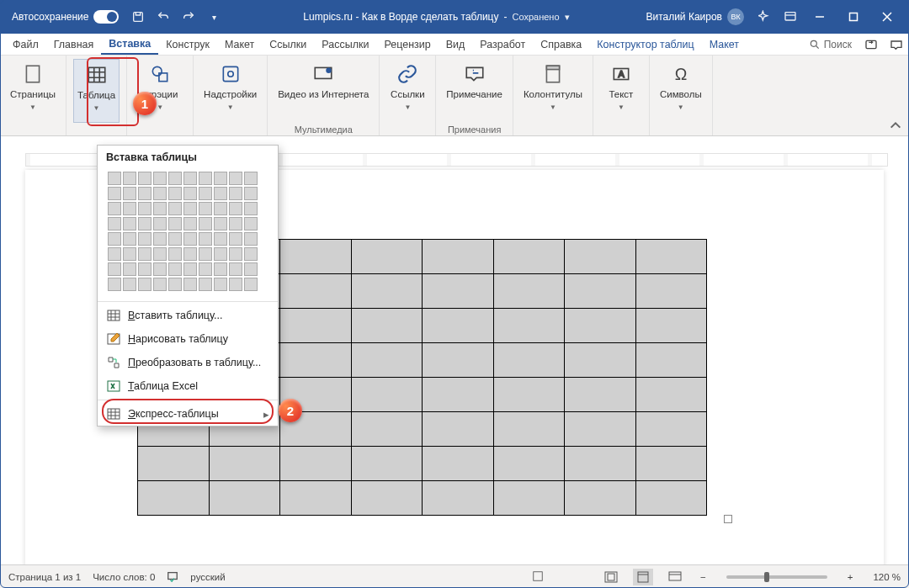 This screenshot has width=909, height=588. I want to click on headers-button: Колонтитулы ▼, so click(553, 91).